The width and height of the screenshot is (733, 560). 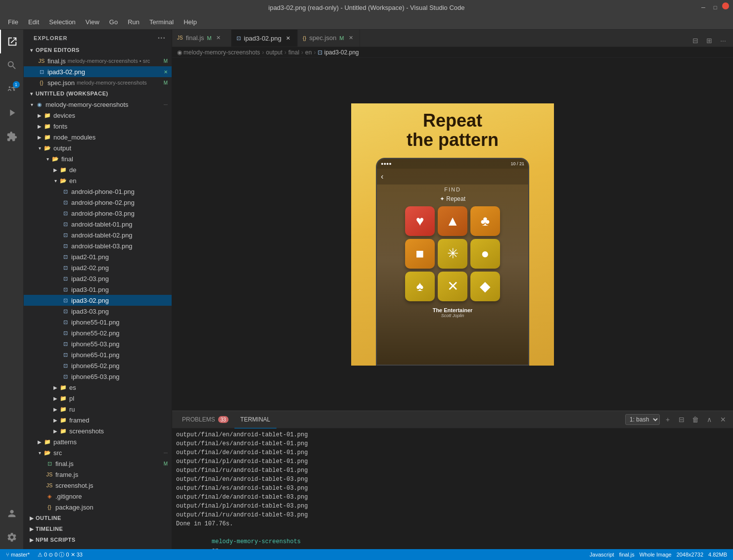 I want to click on activity-source-control: 1, so click(x=12, y=89).